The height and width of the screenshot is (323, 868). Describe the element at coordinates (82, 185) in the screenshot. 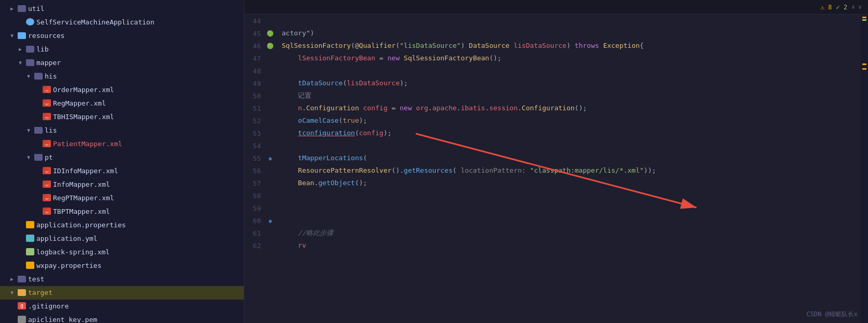

I see `sidebar-item-label: InfoMapper.xml` at that location.